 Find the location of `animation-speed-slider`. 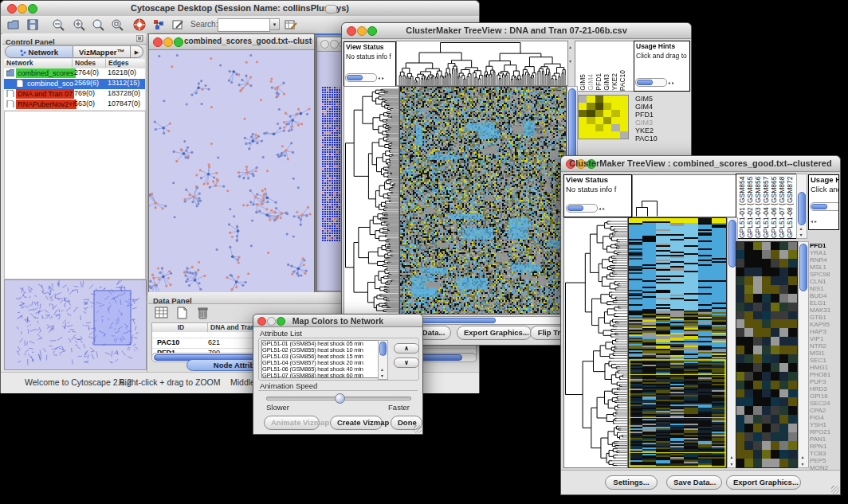

animation-speed-slider is located at coordinates (339, 398).